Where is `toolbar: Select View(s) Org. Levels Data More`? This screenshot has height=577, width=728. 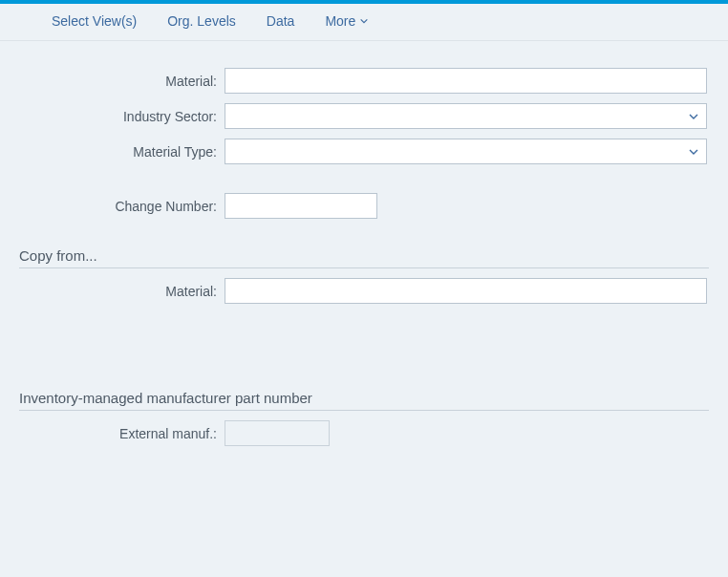 toolbar: Select View(s) Org. Levels Data More is located at coordinates (364, 23).